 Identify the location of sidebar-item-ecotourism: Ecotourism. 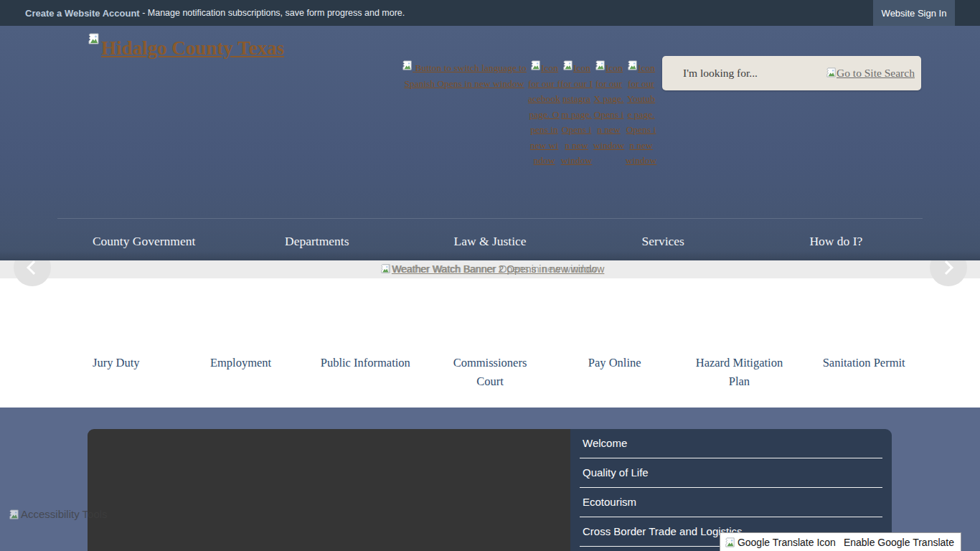
(731, 502).